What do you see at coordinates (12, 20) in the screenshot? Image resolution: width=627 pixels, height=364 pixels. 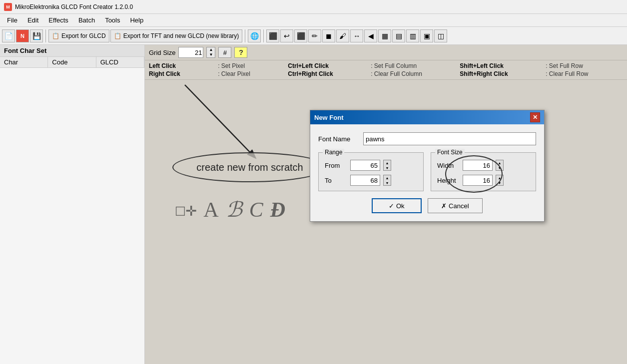 I see `menu-file: File` at bounding box center [12, 20].